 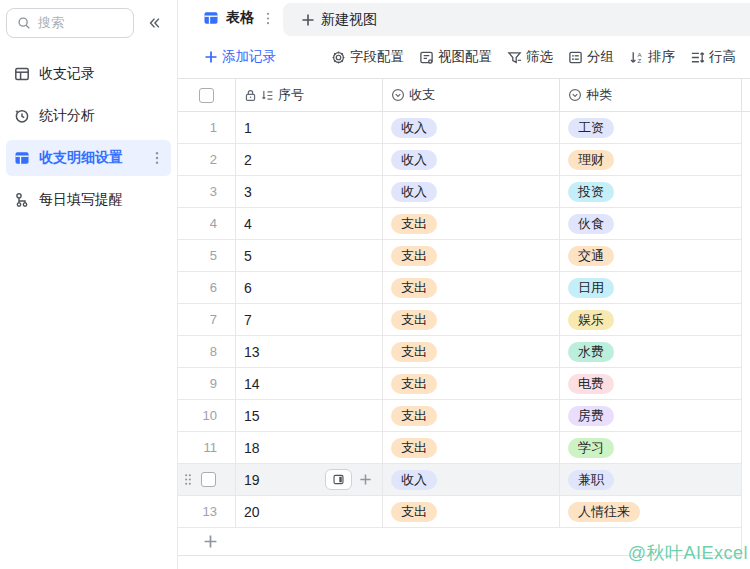 What do you see at coordinates (368, 57) in the screenshot?
I see `field-config-button: 字段配置` at bounding box center [368, 57].